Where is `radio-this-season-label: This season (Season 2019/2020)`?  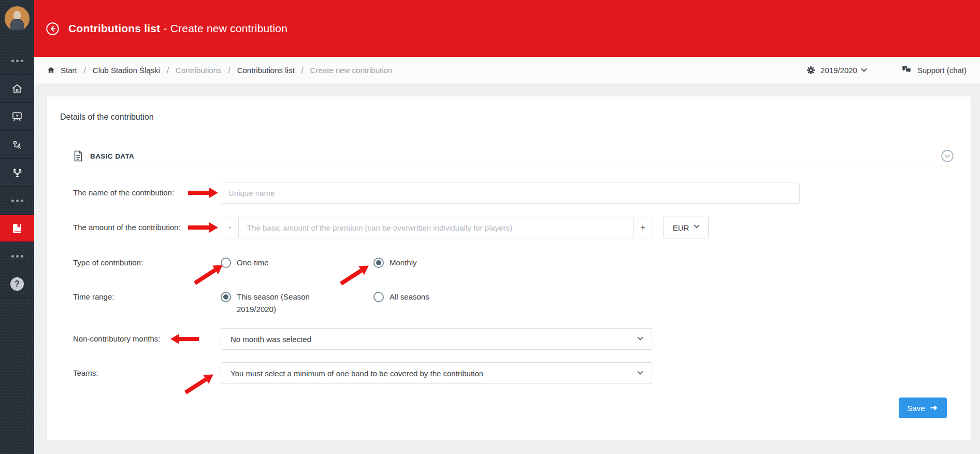 radio-this-season-label: This season (Season 2019/2020) is located at coordinates (281, 303).